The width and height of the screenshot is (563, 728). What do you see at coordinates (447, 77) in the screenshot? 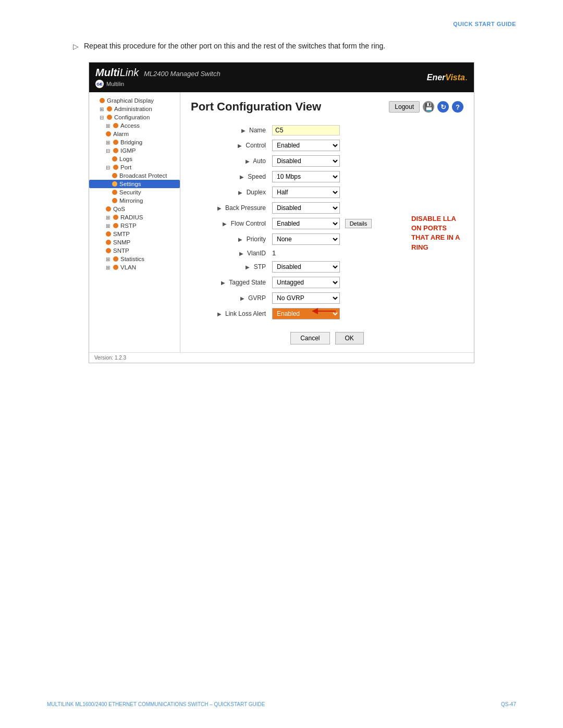
I see `enervista-logo: EnerVista.` at bounding box center [447, 77].